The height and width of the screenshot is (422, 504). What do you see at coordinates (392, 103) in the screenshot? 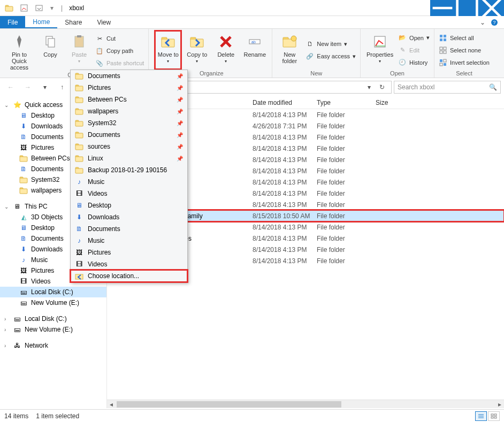
I see `column-size: Size` at bounding box center [392, 103].